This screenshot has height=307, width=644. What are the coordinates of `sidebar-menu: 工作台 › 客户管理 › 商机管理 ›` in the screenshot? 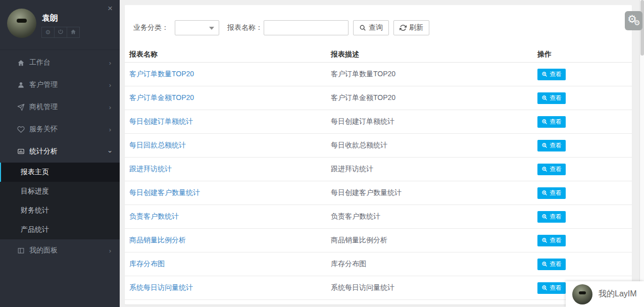 It's located at (60, 156).